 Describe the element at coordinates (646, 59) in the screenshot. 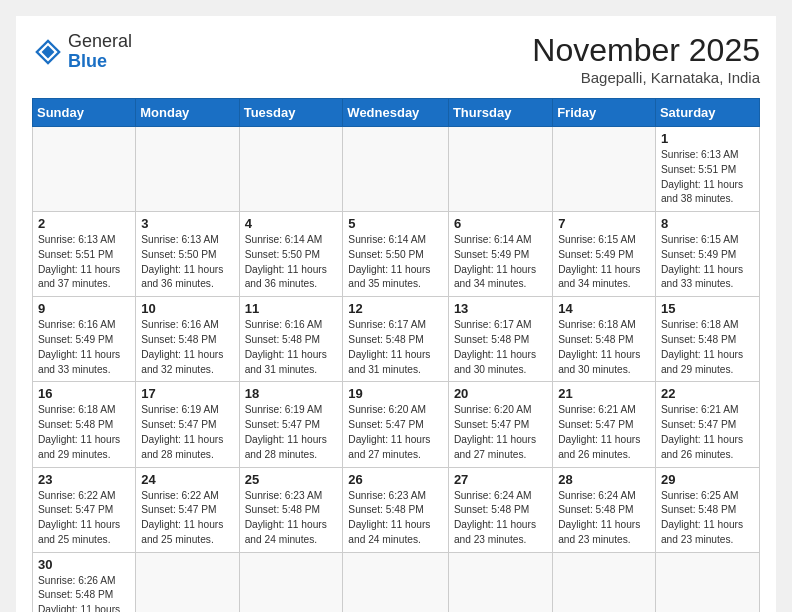

I see `title-block: November 2025 Bagepalli, Karnataka, Indi…` at that location.